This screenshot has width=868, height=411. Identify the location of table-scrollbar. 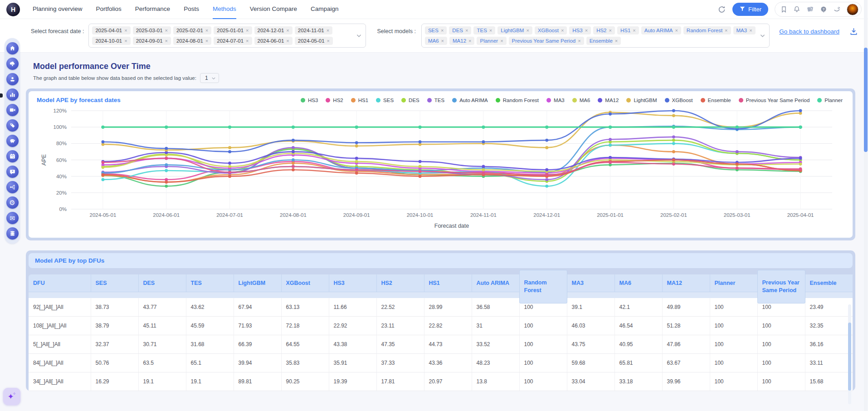
(850, 354).